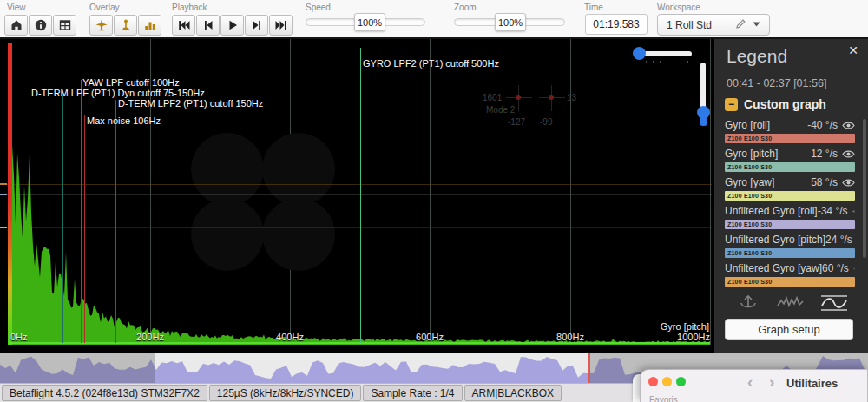 The height and width of the screenshot is (402, 868). Describe the element at coordinates (741, 24) in the screenshot. I see `pencil-icon` at that location.